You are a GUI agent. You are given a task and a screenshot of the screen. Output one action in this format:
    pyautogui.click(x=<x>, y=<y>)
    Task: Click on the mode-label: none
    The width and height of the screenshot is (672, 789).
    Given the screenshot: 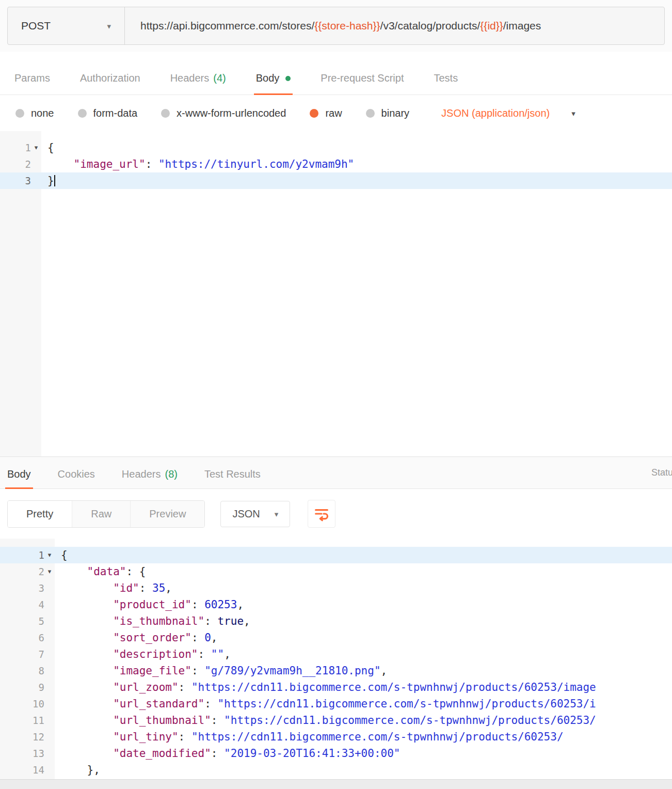 What is the action you would take?
    pyautogui.click(x=42, y=114)
    